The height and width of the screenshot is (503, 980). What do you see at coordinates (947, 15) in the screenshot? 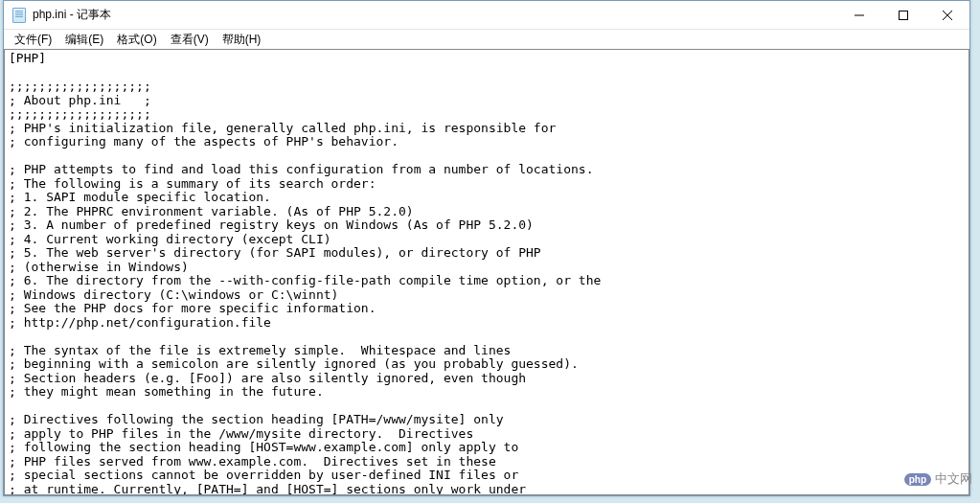
I see `close-icon` at bounding box center [947, 15].